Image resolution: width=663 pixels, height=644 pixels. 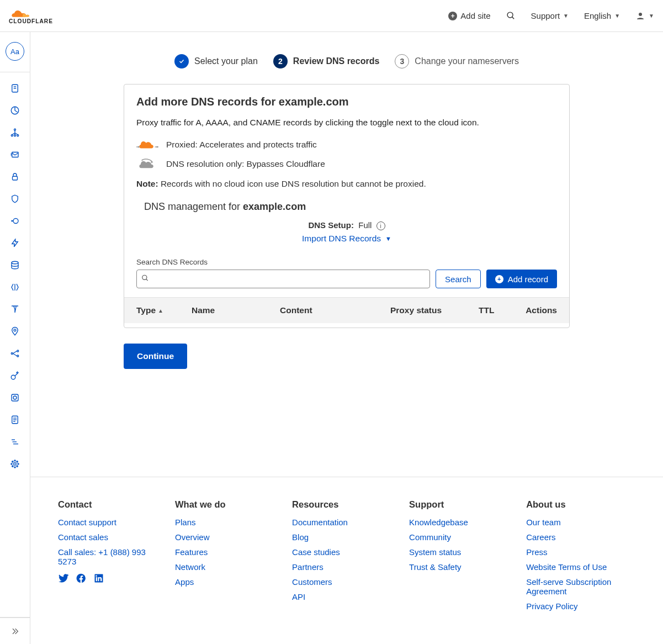 What do you see at coordinates (340, 582) in the screenshot?
I see `footer-link: Customers` at bounding box center [340, 582].